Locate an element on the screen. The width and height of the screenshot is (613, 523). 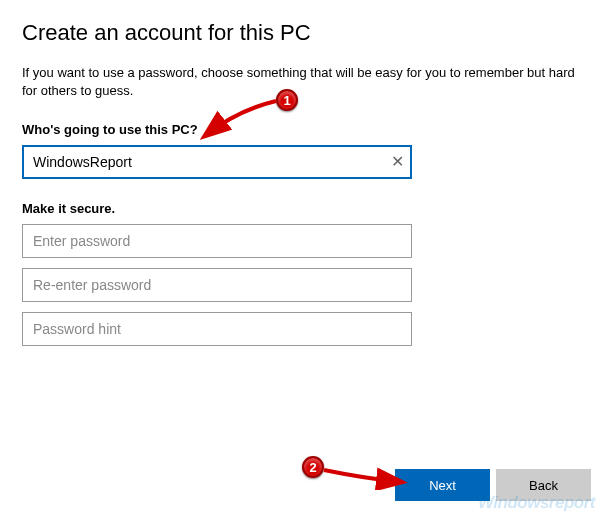
password-field is located at coordinates (217, 241).